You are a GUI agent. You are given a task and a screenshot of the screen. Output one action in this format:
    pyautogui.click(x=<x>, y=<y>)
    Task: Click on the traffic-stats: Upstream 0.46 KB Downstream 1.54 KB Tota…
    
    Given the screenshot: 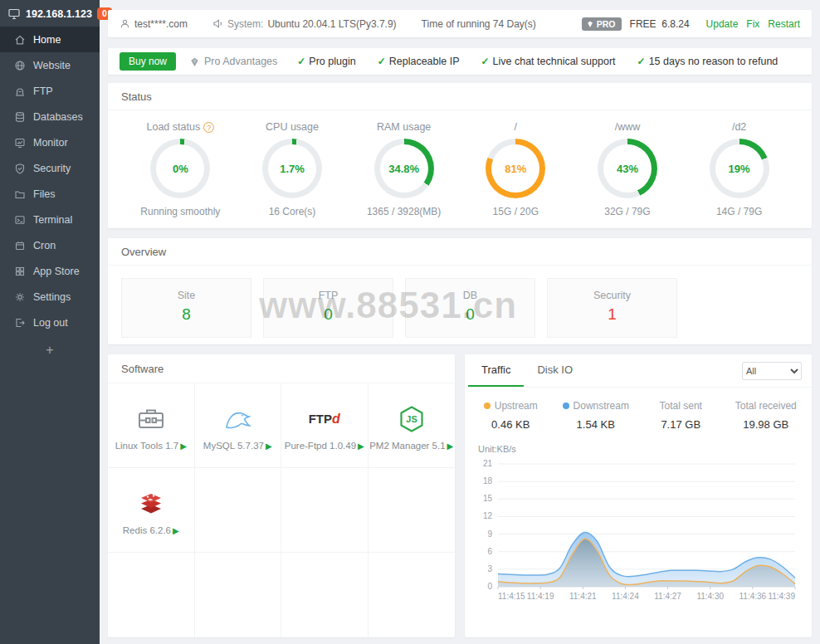 What is the action you would take?
    pyautogui.click(x=638, y=411)
    